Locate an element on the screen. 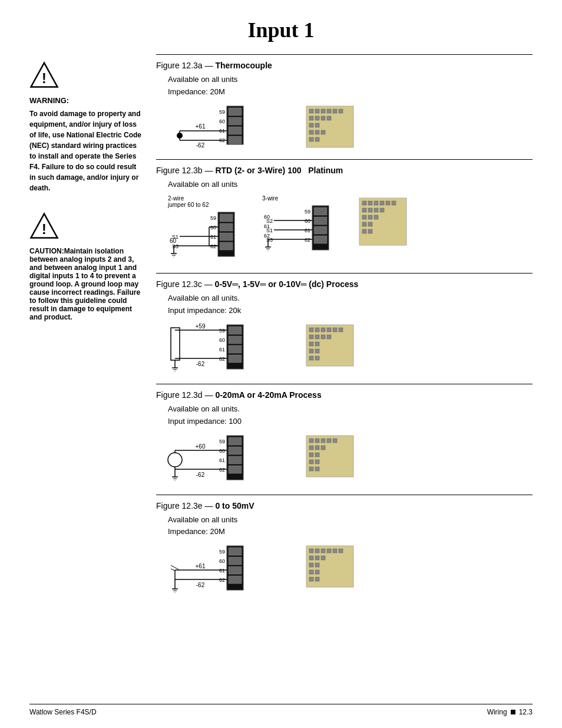 The image size is (562, 728). footer-page: 12.3 is located at coordinates (525, 712).